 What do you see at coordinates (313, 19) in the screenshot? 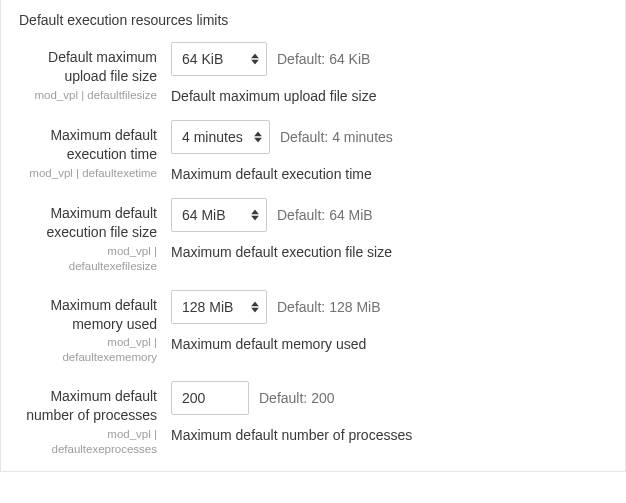
I see `section-title: Default execution resources limits` at bounding box center [313, 19].